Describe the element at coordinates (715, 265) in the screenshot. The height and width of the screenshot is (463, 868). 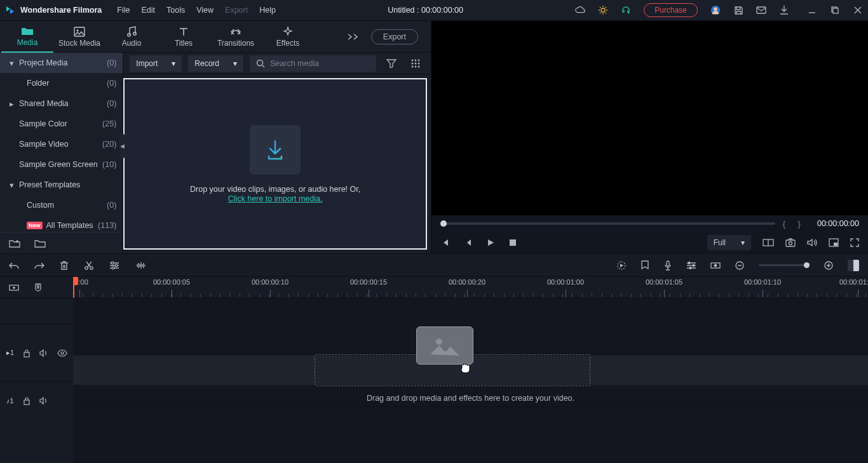
I see `keyframe-icon` at that location.